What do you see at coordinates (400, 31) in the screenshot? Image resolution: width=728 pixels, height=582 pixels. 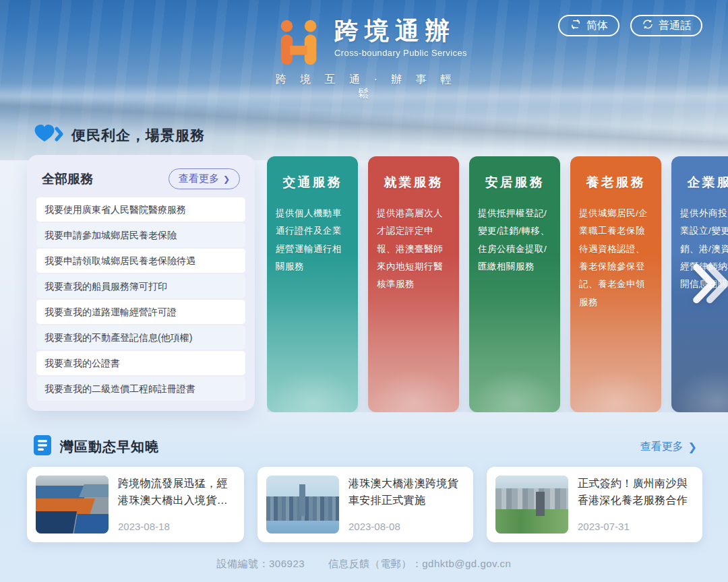 I see `brand-title: 跨境通辦` at bounding box center [400, 31].